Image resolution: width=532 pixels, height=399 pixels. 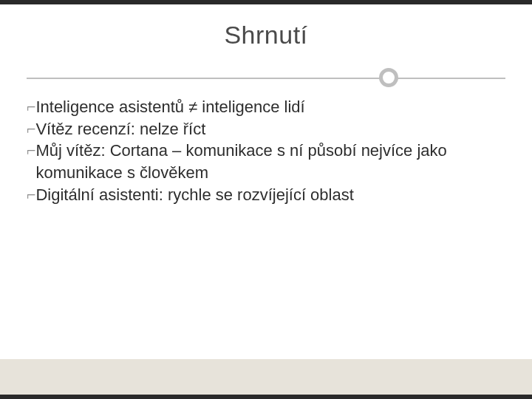 I want to click on divider-line, so click(x=266, y=78).